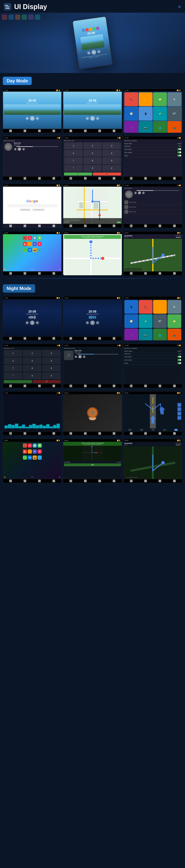  I want to click on night-road-nav-4: ☰, so click(175, 433).